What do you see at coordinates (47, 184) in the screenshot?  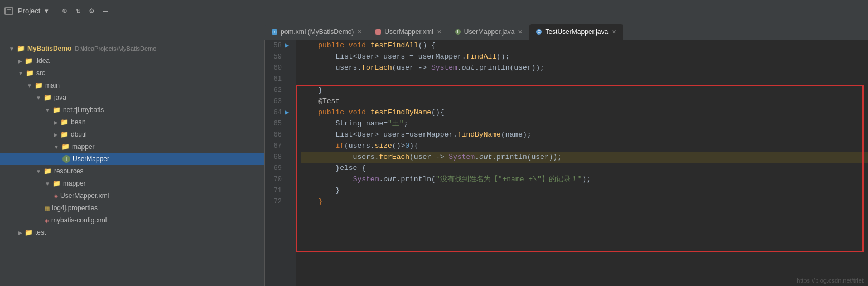 I see `resources-mapper-arrow: ▼` at bounding box center [47, 184].